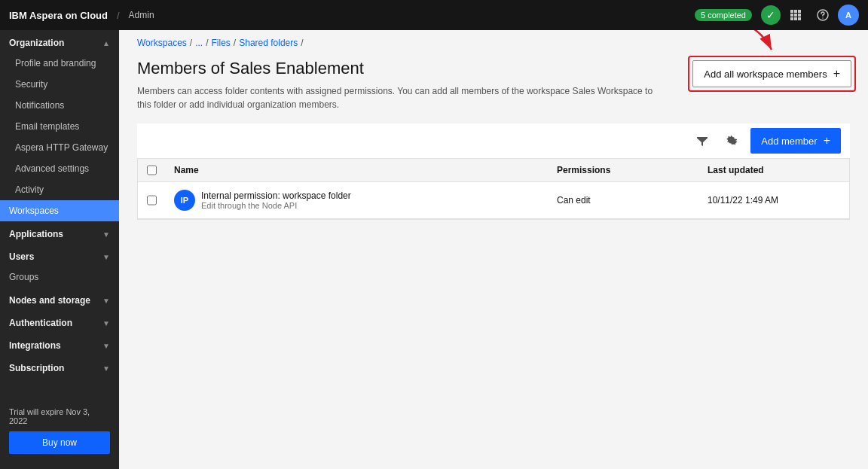  I want to click on sidebar-item-notifications: Notifications, so click(60, 105).